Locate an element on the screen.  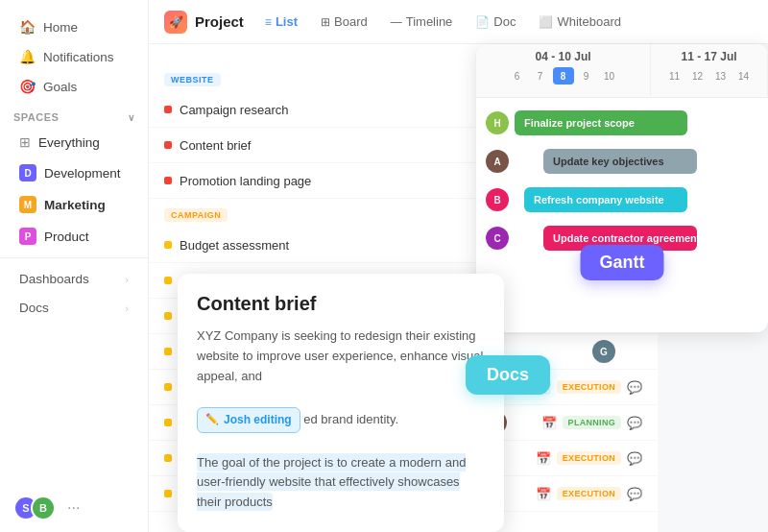
gantt-header: 04 - 10 Jul 6 7 8 9 10 11 - 17 Jul 11 12… is located at coordinates (622, 71).